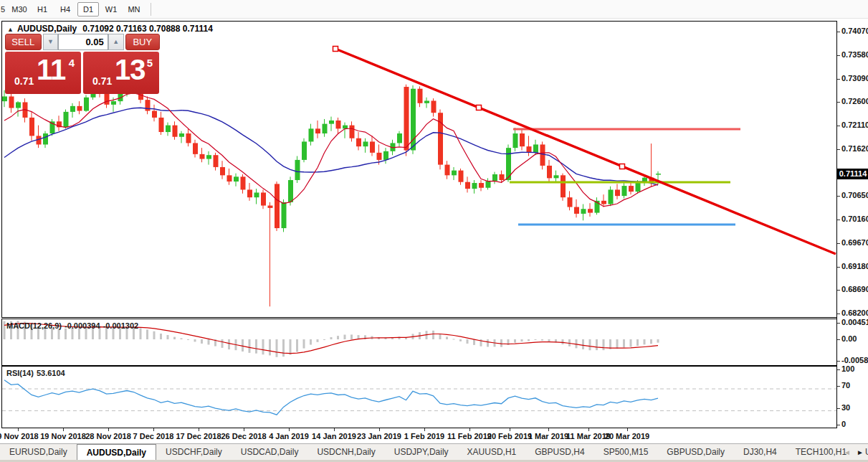 The image size is (868, 462). I want to click on date-label: 7 Dec 2018, so click(153, 436).